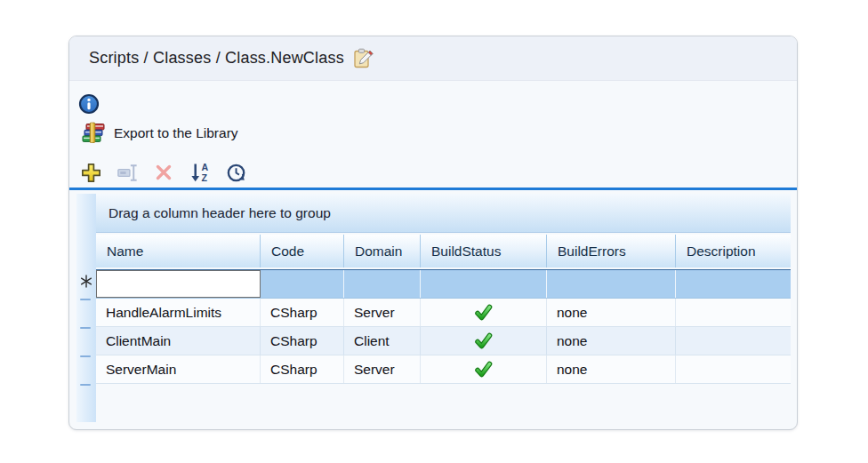  What do you see at coordinates (164, 172) in the screenshot?
I see `grid-toolbar: A Z` at bounding box center [164, 172].